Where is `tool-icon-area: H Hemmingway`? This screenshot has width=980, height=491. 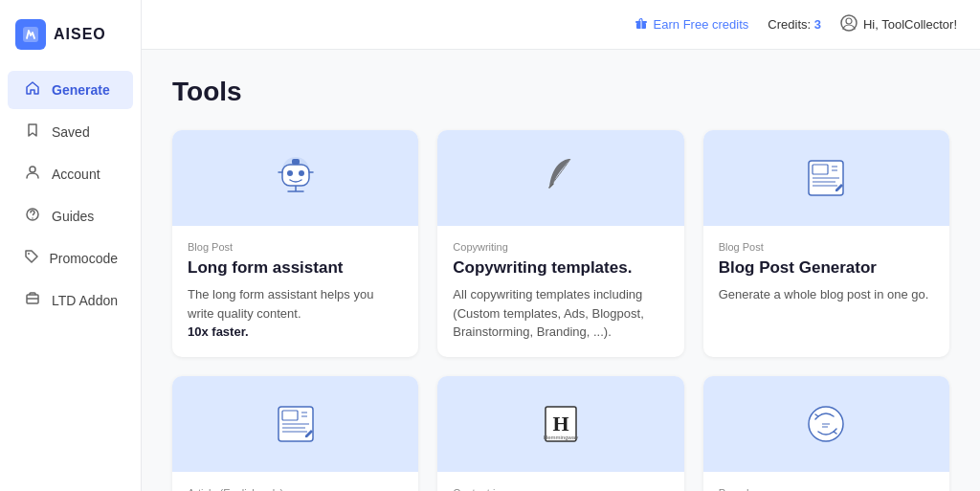
tool-icon-area: H Hemmingway is located at coordinates (561, 424).